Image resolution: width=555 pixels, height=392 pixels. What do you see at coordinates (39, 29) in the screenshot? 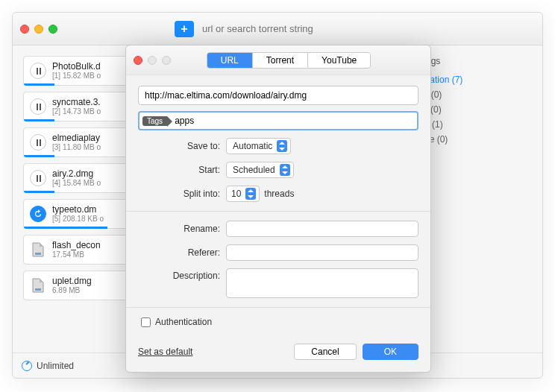
I see `minimize-icon` at bounding box center [39, 29].